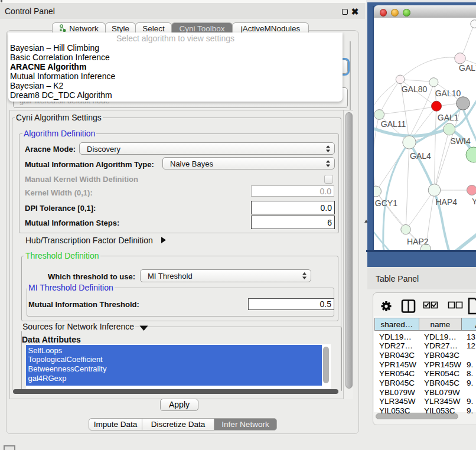 This screenshot has width=476, height=450. What do you see at coordinates (461, 141) in the screenshot?
I see `svg-text: SWI4` at bounding box center [461, 141].